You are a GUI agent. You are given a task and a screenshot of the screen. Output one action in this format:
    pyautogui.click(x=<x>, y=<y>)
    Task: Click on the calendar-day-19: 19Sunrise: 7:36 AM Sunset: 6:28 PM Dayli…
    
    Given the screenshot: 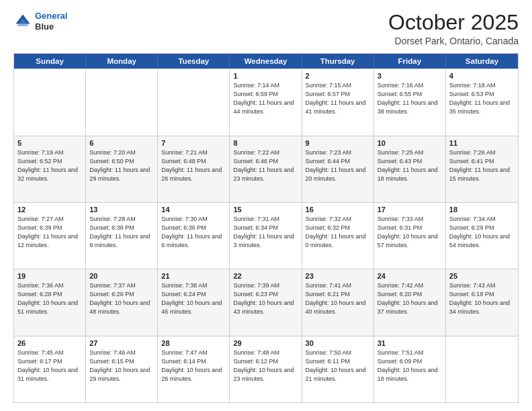 What is the action you would take?
    pyautogui.click(x=50, y=302)
    